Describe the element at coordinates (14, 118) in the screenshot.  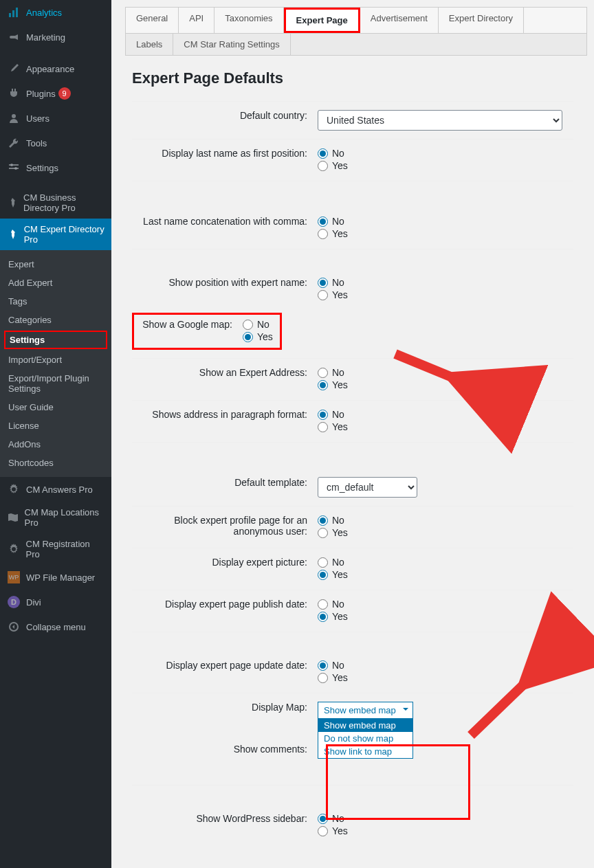
I see `user-icon` at that location.